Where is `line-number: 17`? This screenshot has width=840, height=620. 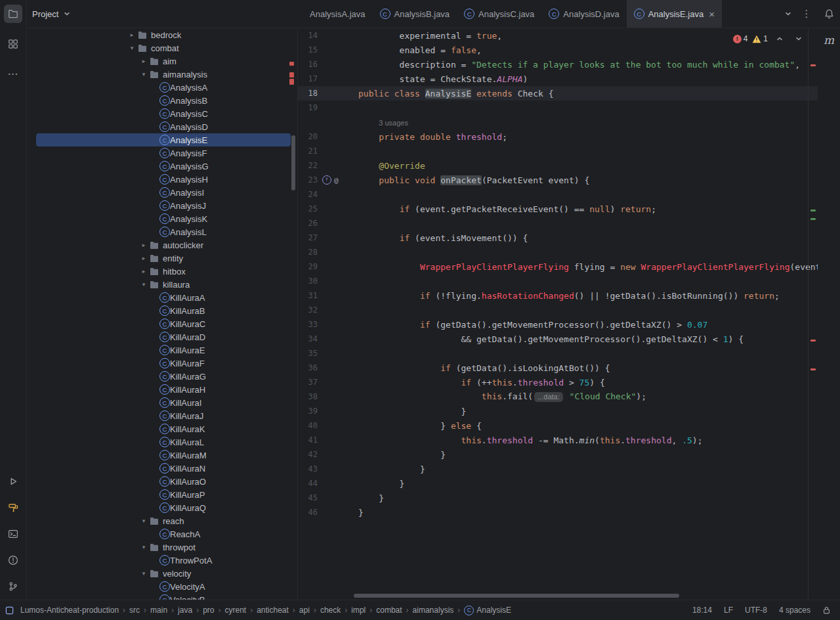
line-number: 17 is located at coordinates (308, 79).